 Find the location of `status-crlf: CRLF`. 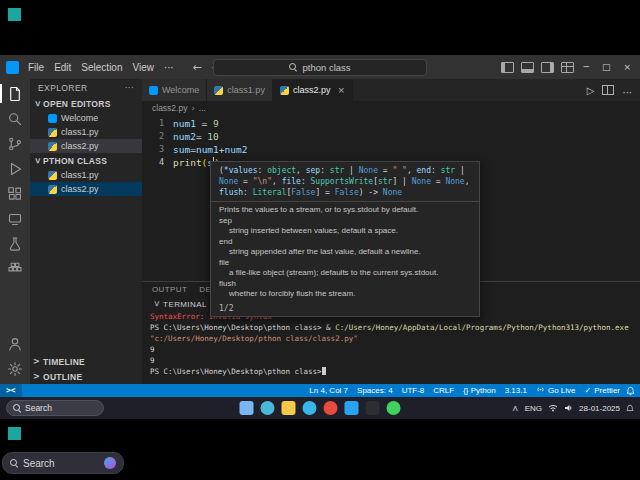

status-crlf: CRLF is located at coordinates (444, 390).